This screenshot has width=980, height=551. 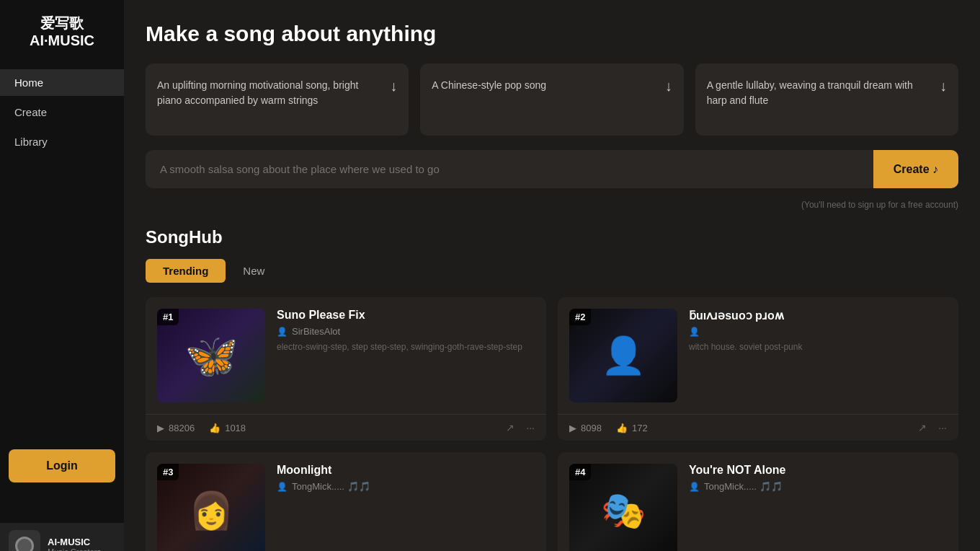 I want to click on logo-sub: AI·MUSIC, so click(x=62, y=40).